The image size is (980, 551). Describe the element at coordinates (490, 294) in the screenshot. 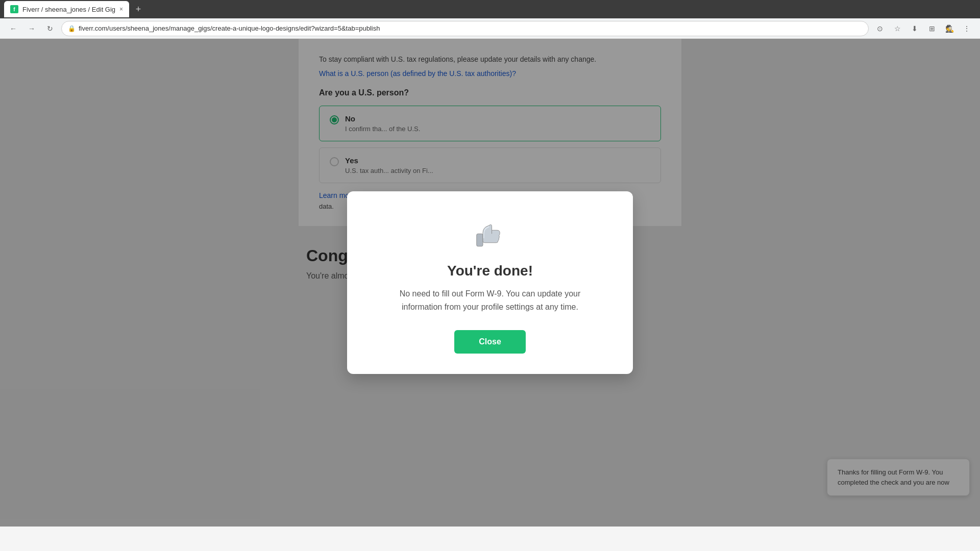

I see `modal-body-line1: No need to fill out Form W-9. You can up…` at that location.